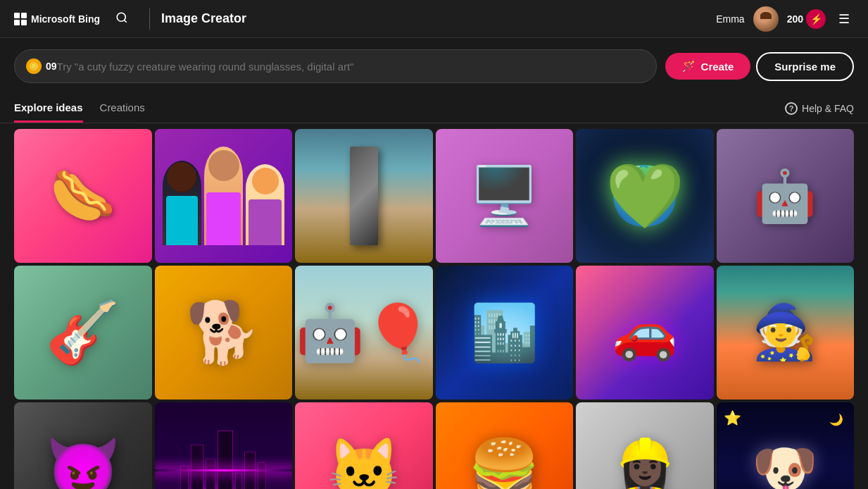 This screenshot has height=489, width=868. What do you see at coordinates (122, 107) in the screenshot?
I see `tab-creations-label: Creations` at bounding box center [122, 107].